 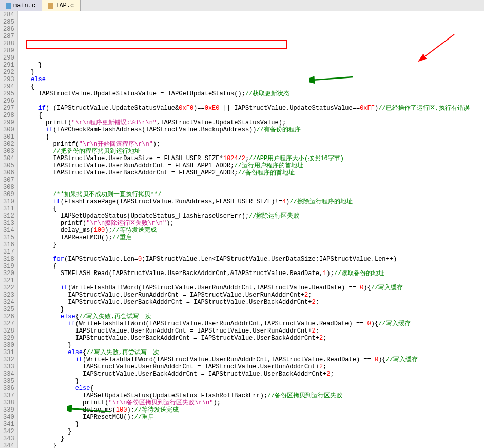 I want to click on tab-label: IAP.c, so click(x=65, y=6).